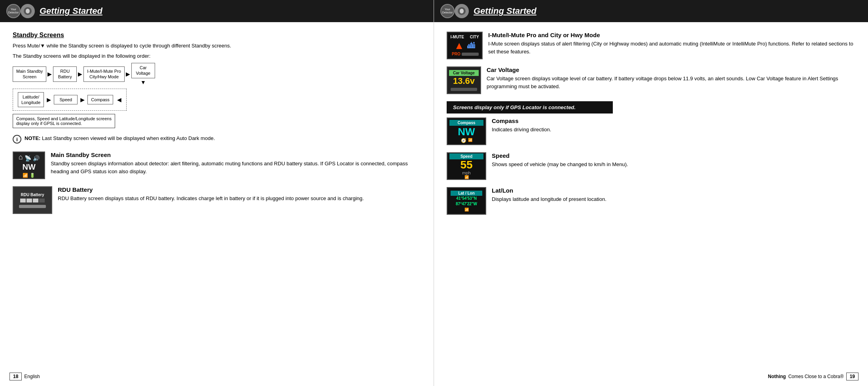  Describe the element at coordinates (25, 176) in the screenshot. I see `gps-icon: 📶` at that location.